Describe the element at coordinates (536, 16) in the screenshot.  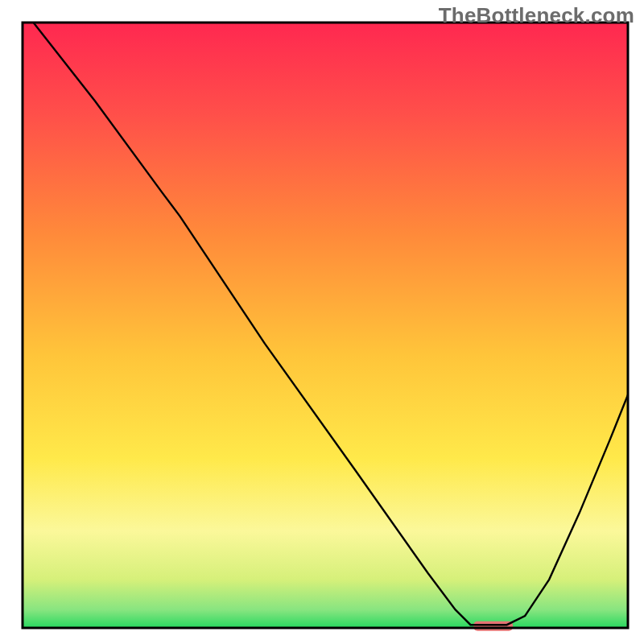
I see `watermark-label: TheBottleneck.com` at that location.